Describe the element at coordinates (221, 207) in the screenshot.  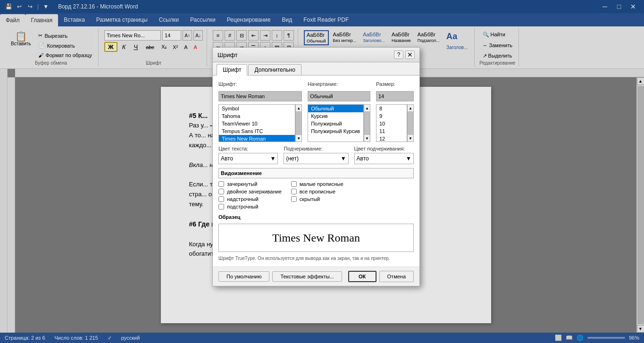
I see `subscript-checkbox` at that location.